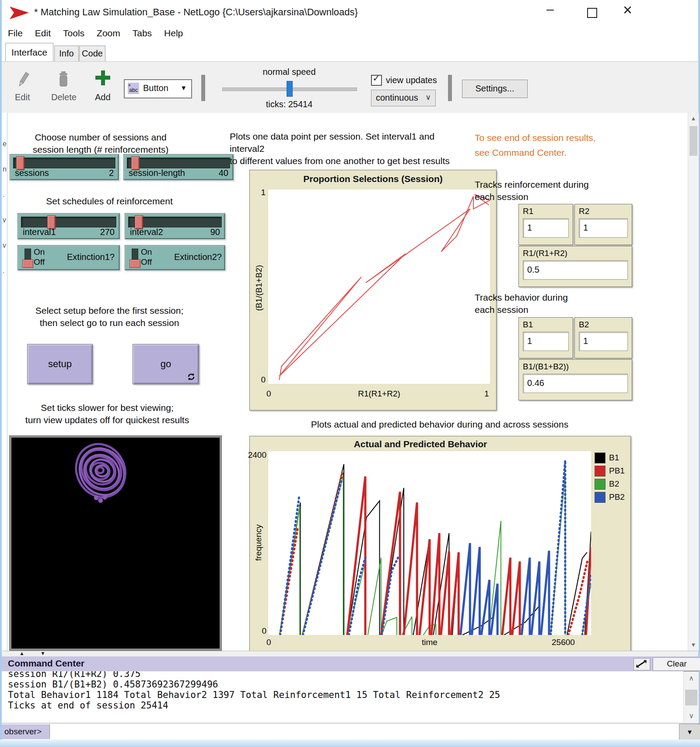 The width and height of the screenshot is (700, 747). Describe the element at coordinates (642, 664) in the screenshot. I see `expand-icon` at that location.